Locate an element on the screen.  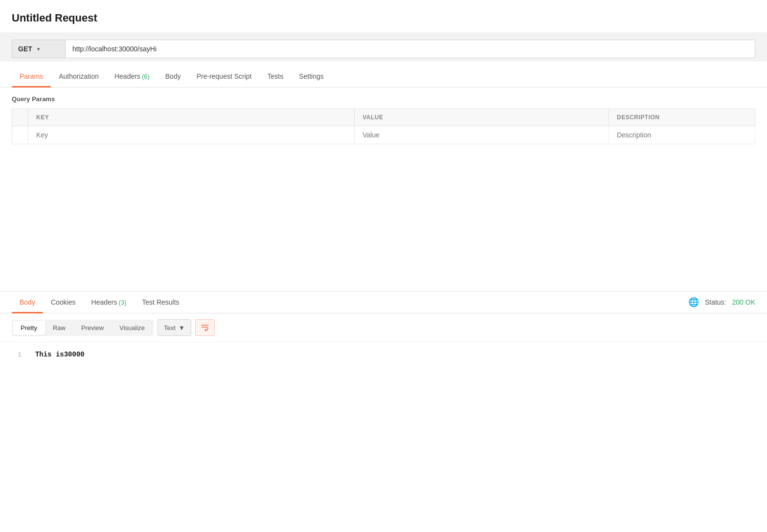
url-input is located at coordinates (410, 49).